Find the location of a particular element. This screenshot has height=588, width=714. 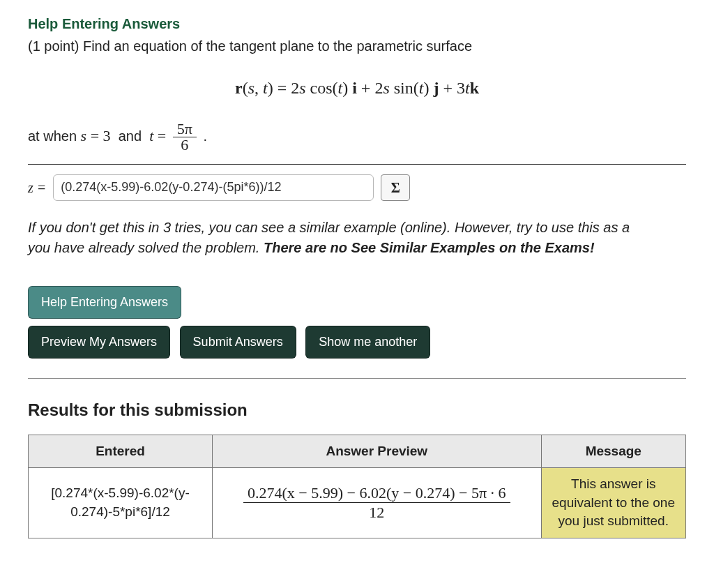

answer-input is located at coordinates (213, 188).